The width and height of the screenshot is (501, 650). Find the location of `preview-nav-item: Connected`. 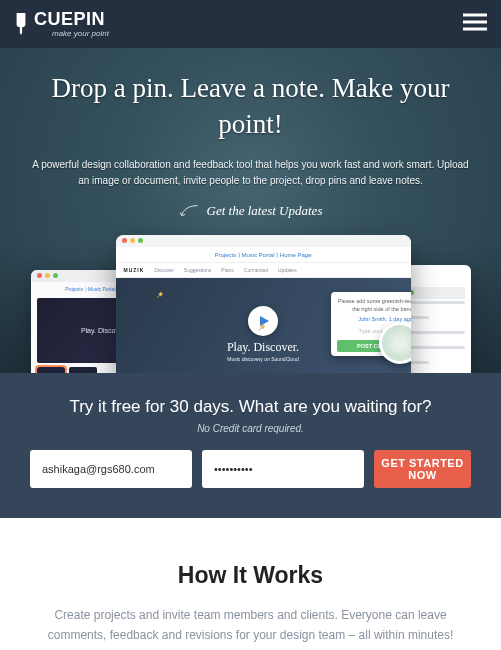

preview-nav-item: Connected is located at coordinates (256, 270).